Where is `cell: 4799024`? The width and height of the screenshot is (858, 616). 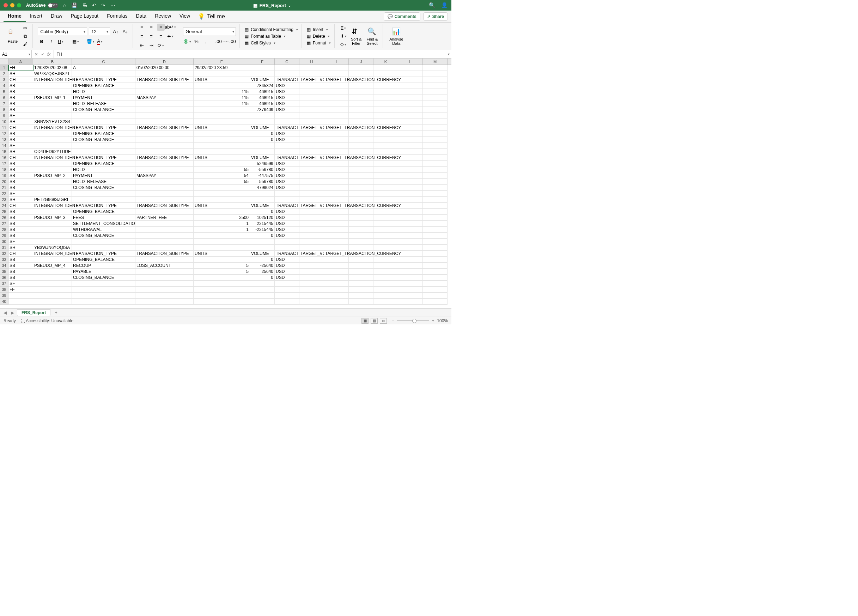
cell: 4799024 is located at coordinates (263, 188).